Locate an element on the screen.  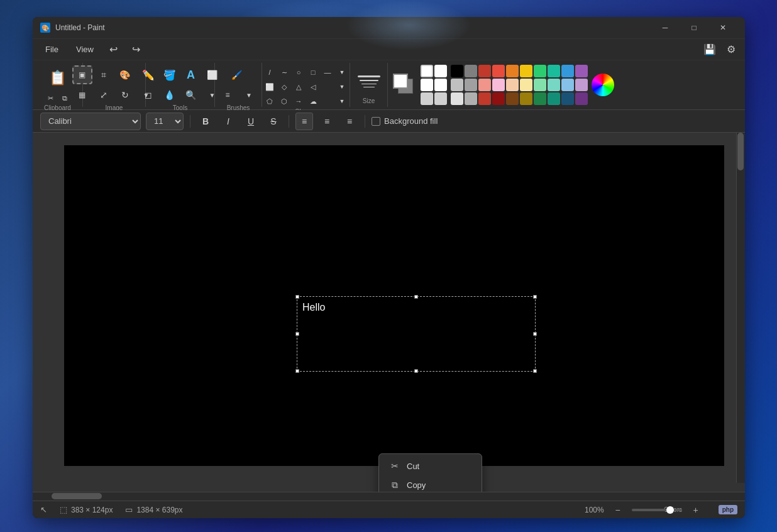
color-wheel is located at coordinates (603, 85).